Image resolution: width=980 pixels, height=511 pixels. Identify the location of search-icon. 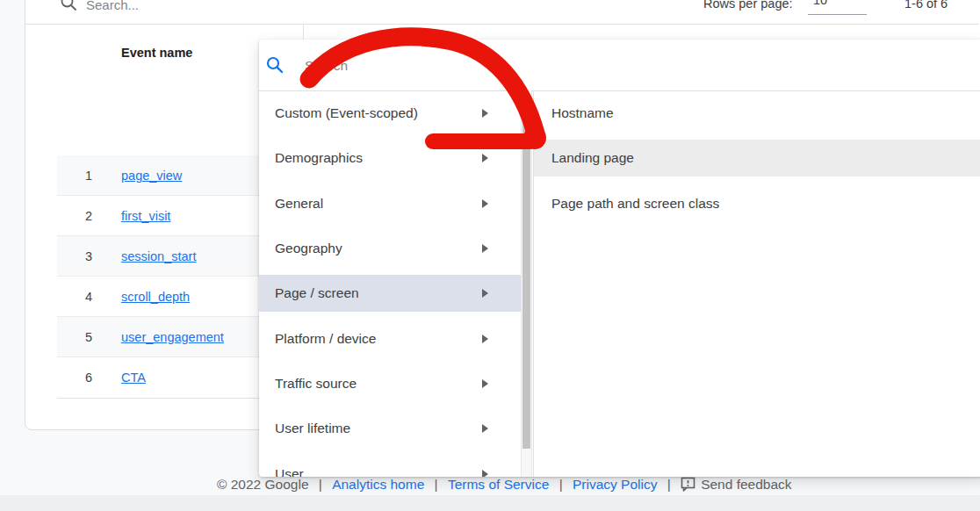
(68, 5).